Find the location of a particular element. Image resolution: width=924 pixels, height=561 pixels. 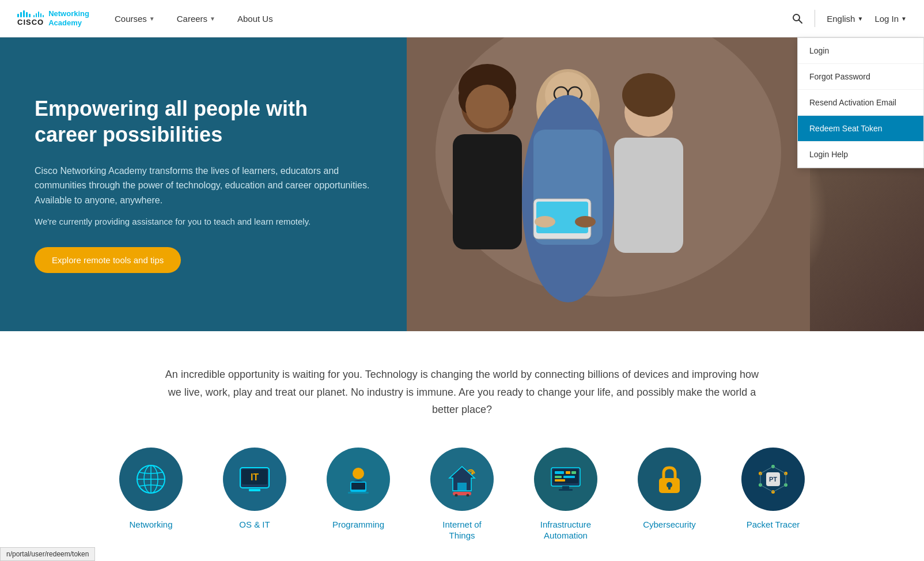

lang-chevron-icon: ▼ is located at coordinates (860, 18).